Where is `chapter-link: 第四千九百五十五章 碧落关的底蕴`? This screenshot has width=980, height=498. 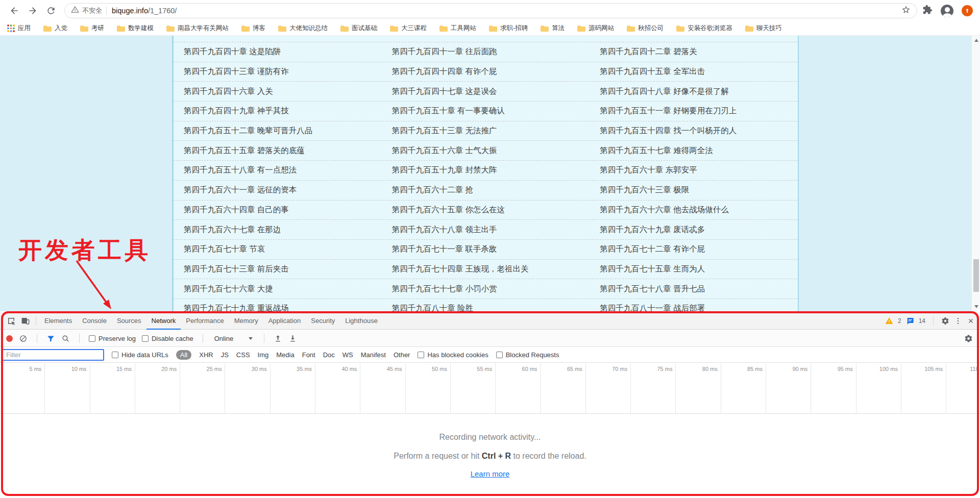 chapter-link: 第四千九百五十五章 碧落关的底蕴 is located at coordinates (278, 151).